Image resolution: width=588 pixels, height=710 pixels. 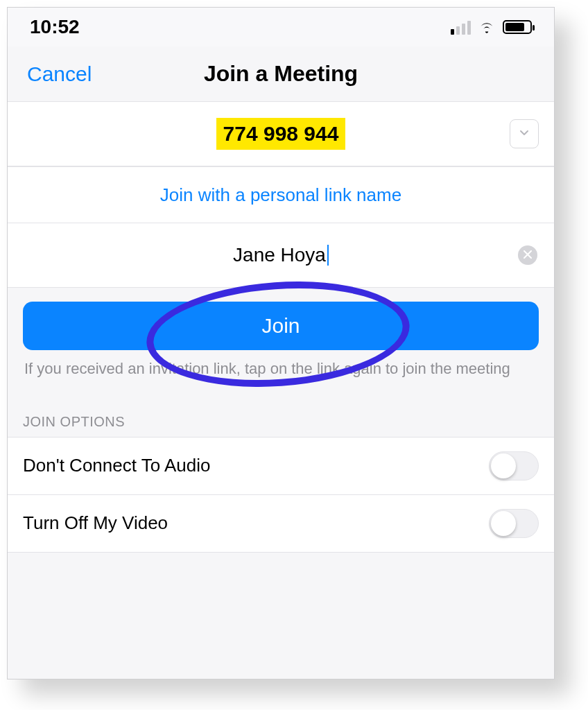 What do you see at coordinates (528, 255) in the screenshot?
I see `close-icon` at bounding box center [528, 255].